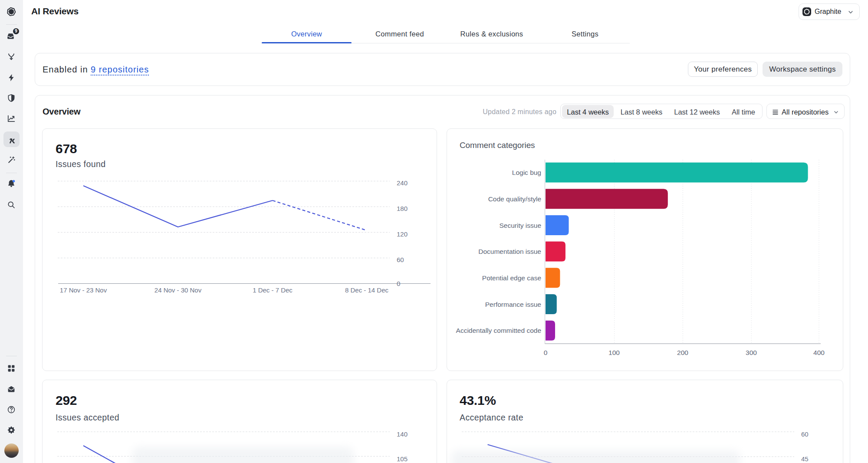  What do you see at coordinates (805, 459) in the screenshot?
I see `svg-text: 45` at bounding box center [805, 459].